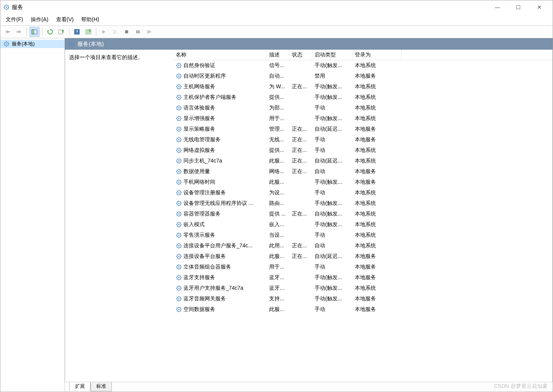  Describe the element at coordinates (33, 215) in the screenshot. I see `tree-pane: 服务(本地)` at that location.